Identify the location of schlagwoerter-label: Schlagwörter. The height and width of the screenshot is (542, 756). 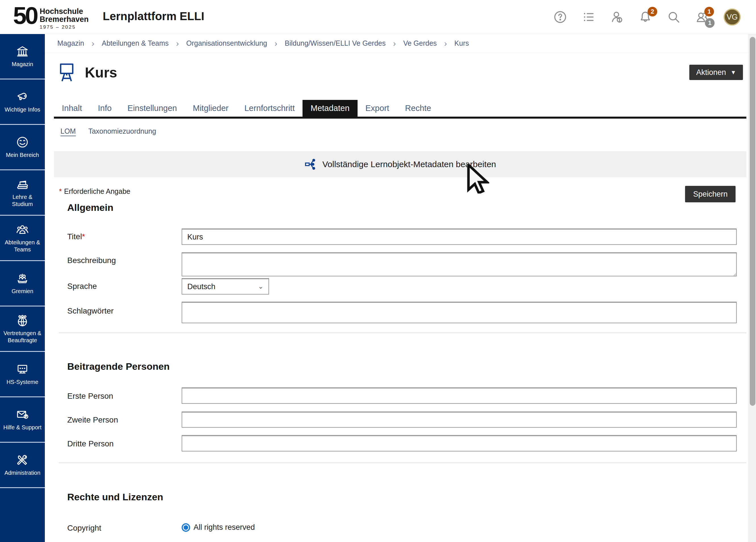
(91, 311).